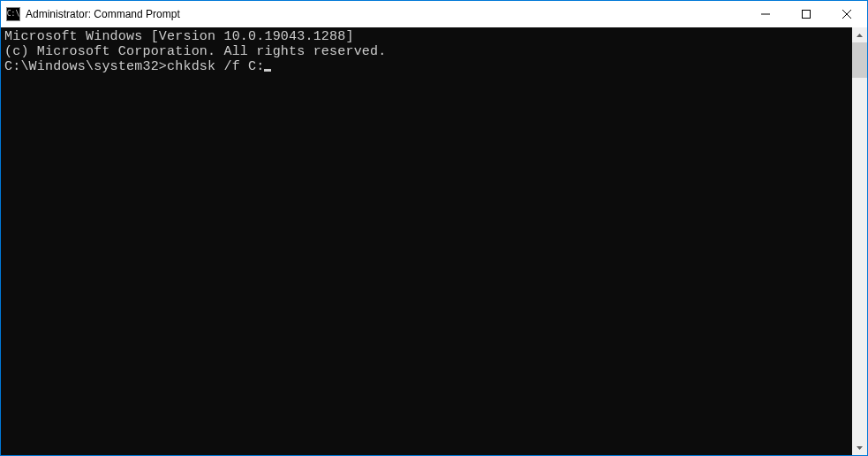  I want to click on app-icon-text: C:\, so click(13, 14).